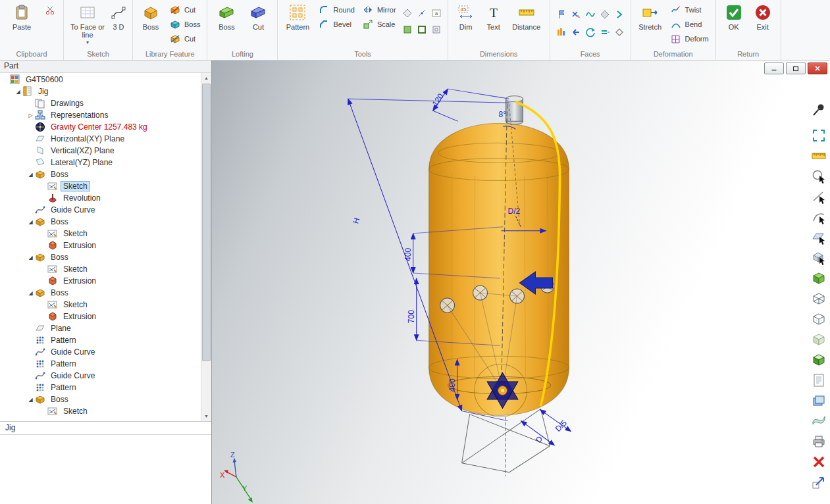 This screenshot has width=830, height=504. I want to click on dim-button: 45 Dim, so click(466, 16).